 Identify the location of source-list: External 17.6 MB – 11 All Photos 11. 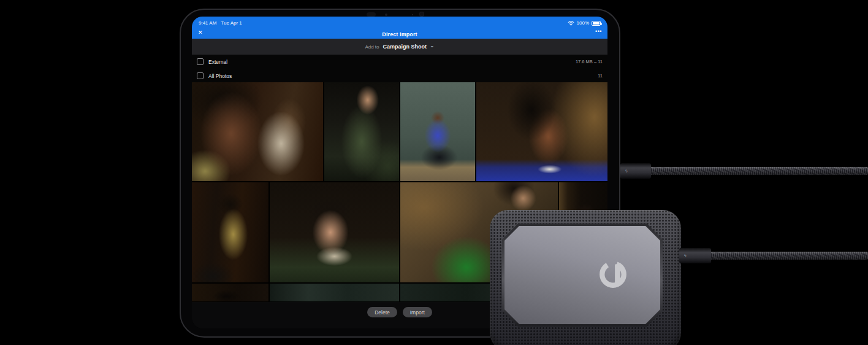
(400, 69).